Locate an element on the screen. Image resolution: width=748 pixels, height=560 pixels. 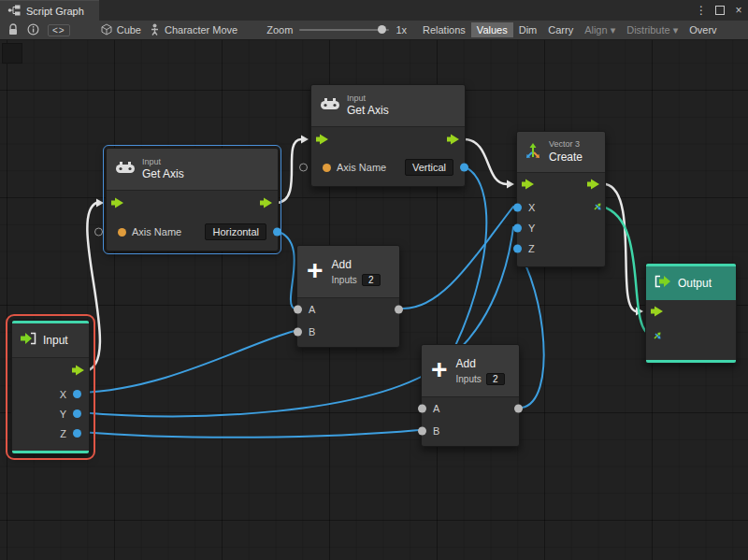
x-input-port is located at coordinates (518, 208).